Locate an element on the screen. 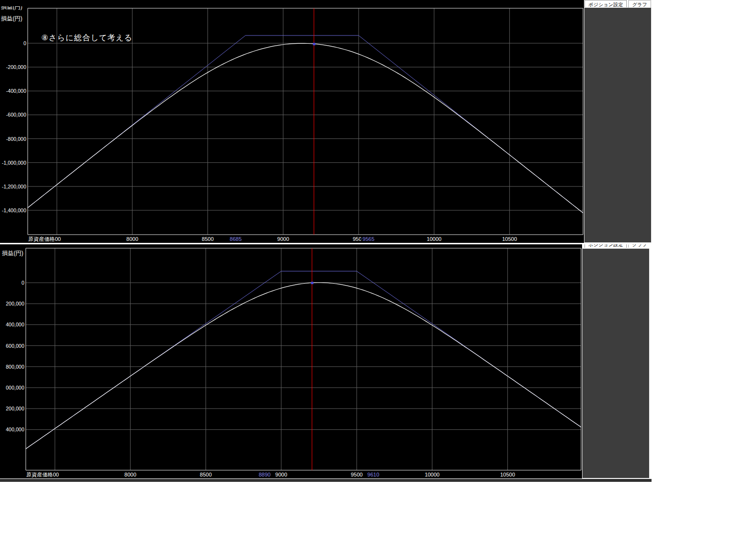  y-tick-label: -600,000 is located at coordinates (17, 115).